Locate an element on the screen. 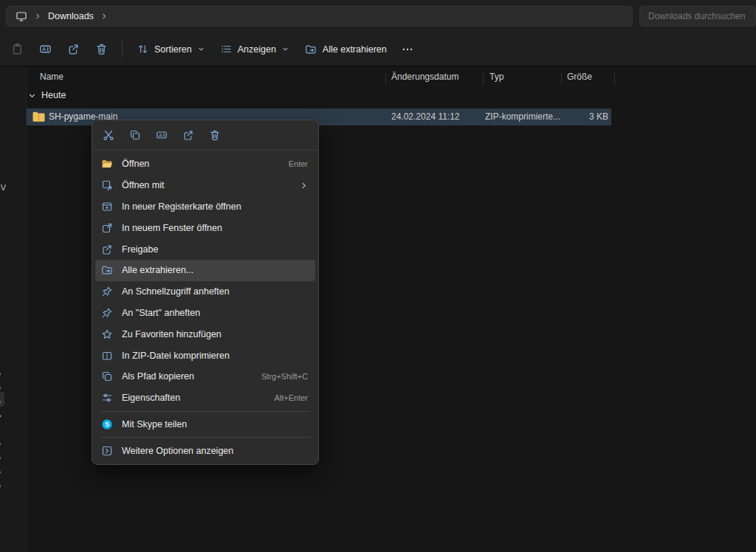 This screenshot has width=756, height=552. copy-button is located at coordinates (135, 135).